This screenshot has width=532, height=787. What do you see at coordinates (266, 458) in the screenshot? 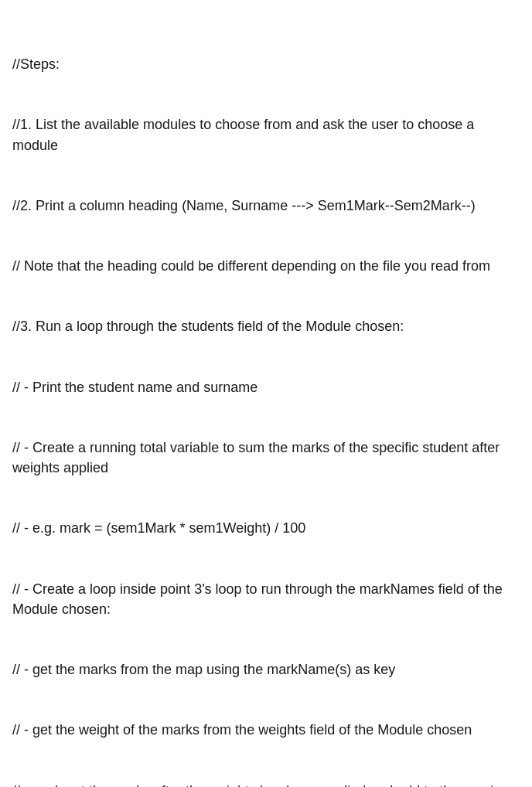
I see `line-6: // - Create a running total variable to …` at bounding box center [266, 458].